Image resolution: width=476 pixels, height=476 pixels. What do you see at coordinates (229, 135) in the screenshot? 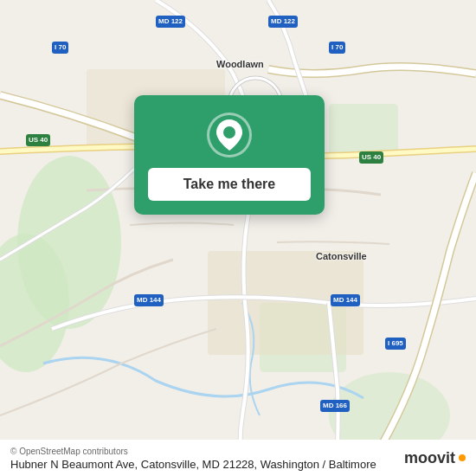
I see `location-pin-icon` at bounding box center [229, 135].